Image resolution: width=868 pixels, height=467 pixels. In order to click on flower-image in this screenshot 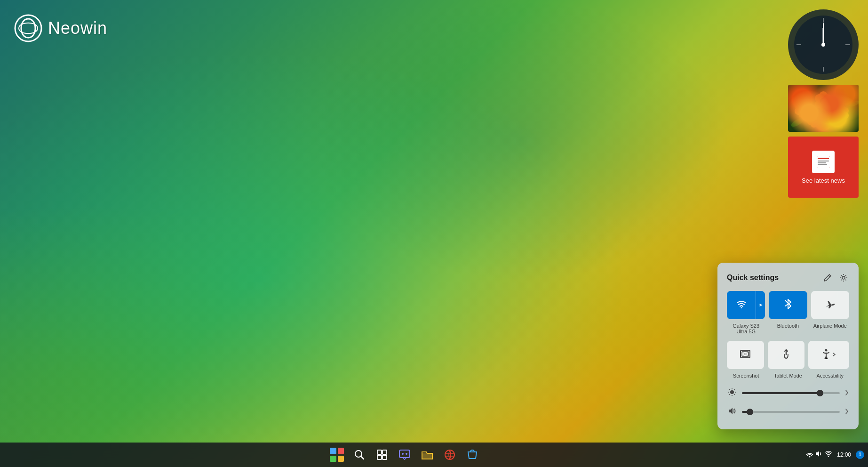, I will do `click(823, 108)`.